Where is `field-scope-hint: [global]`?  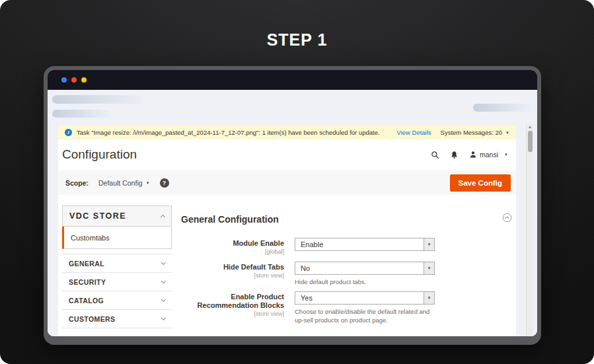
field-scope-hint: [global] is located at coordinates (233, 252).